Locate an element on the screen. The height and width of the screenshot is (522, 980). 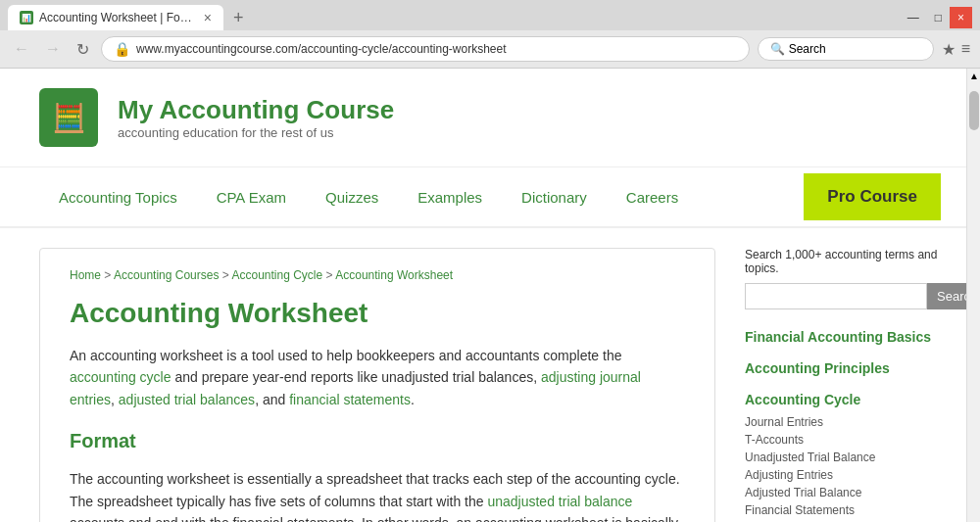
url-text: www.myaccountingcourse.com/accounting-cy… is located at coordinates (437, 49).